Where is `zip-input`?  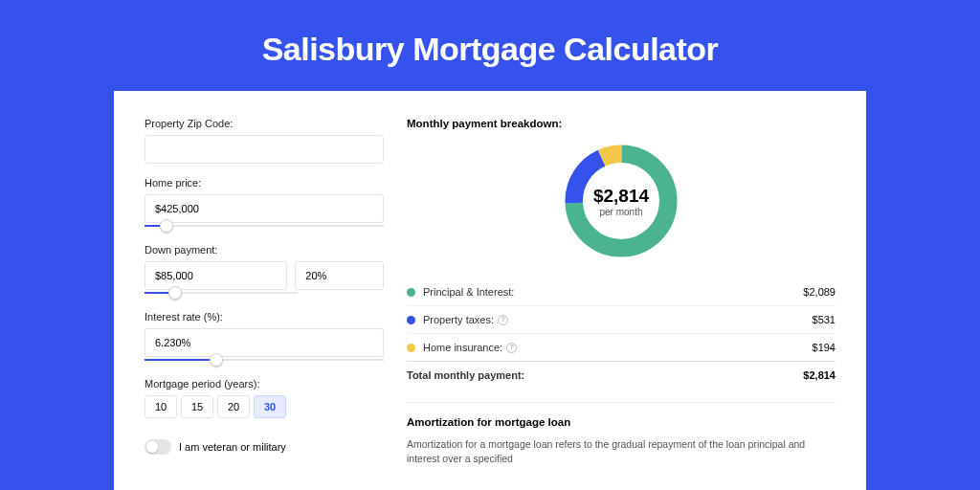
zip-input is located at coordinates (264, 149).